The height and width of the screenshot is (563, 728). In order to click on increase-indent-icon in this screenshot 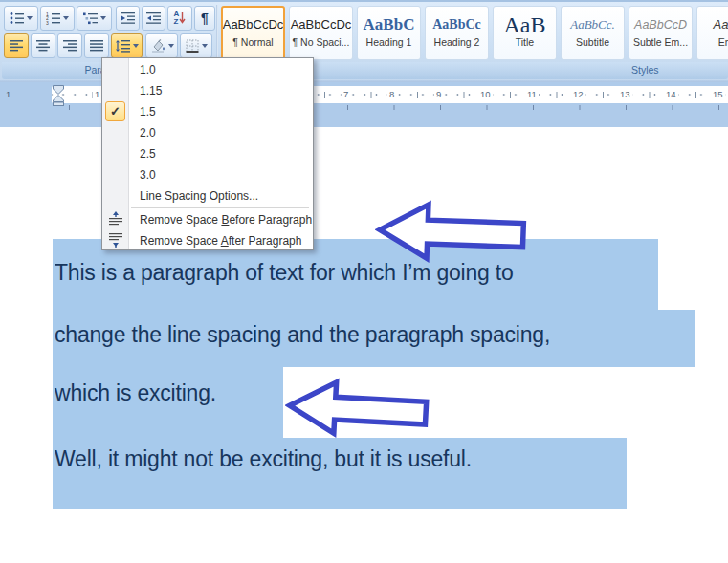, I will do `click(153, 18)`.